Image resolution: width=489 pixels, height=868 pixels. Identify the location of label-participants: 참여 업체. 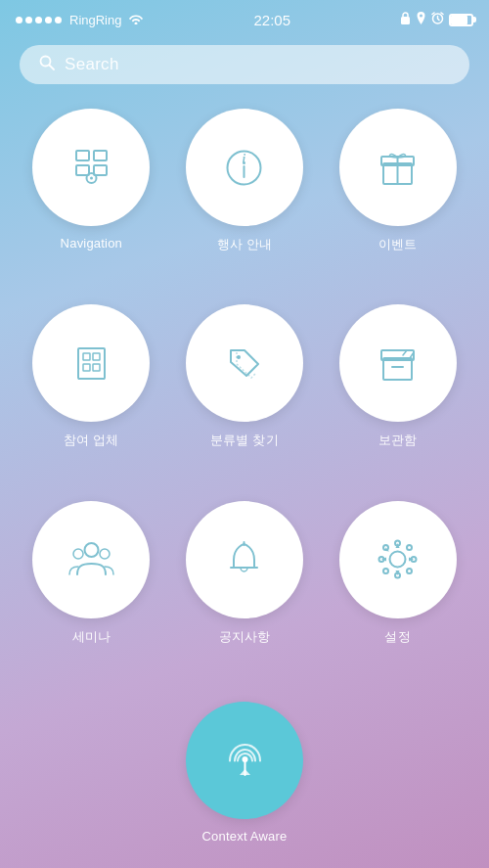
(92, 440).